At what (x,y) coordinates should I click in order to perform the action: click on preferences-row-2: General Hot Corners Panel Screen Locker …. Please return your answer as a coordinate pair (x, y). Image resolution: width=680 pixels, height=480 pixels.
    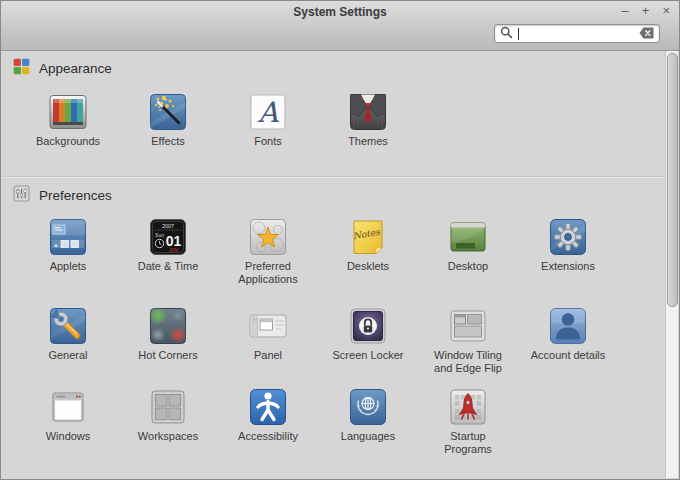
    Looking at the image, I should click on (318, 340).